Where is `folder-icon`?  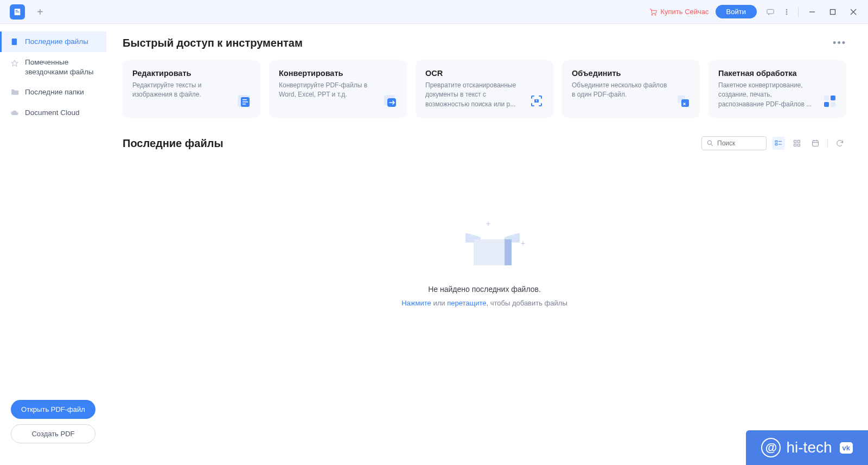
folder-icon is located at coordinates (15, 92).